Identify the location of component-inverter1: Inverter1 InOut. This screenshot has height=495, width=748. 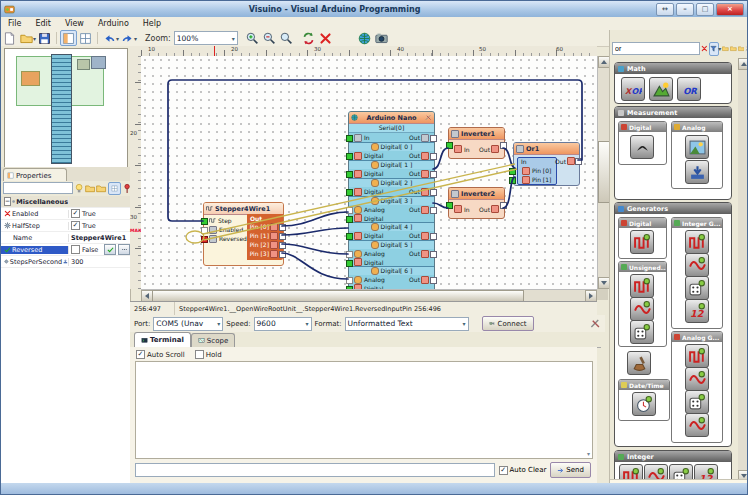
(476, 143).